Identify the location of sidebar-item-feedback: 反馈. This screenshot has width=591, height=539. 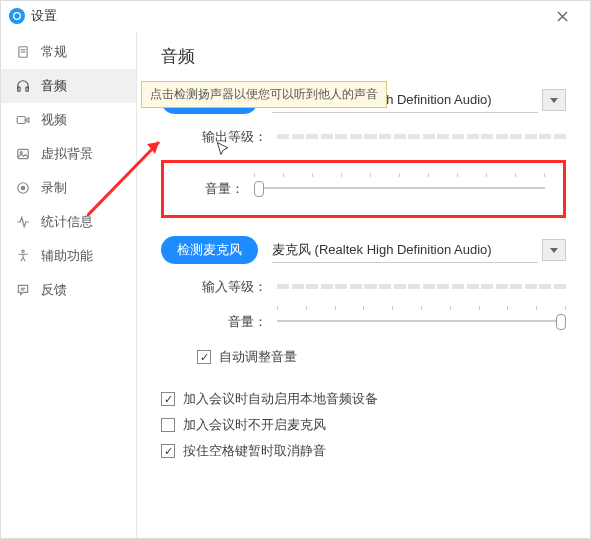
(68, 290).